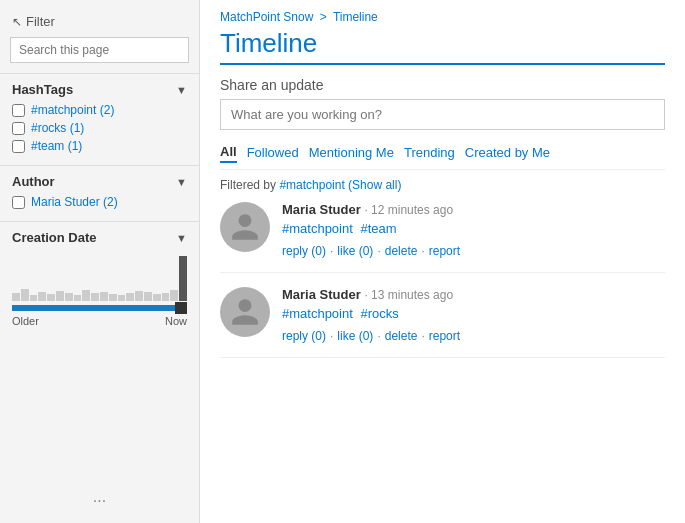 The width and height of the screenshot is (685, 523). I want to click on date-range-container: Older Now, so click(100, 289).